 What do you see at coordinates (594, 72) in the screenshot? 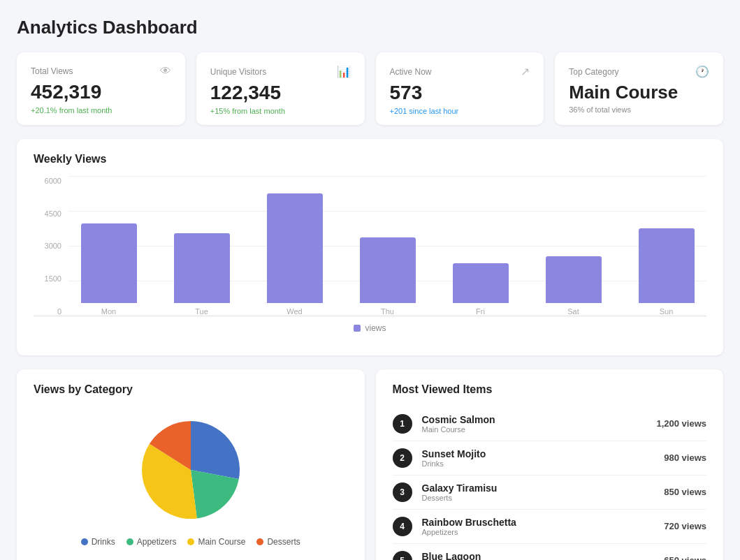
I see `card-label-3: Top Category` at bounding box center [594, 72].